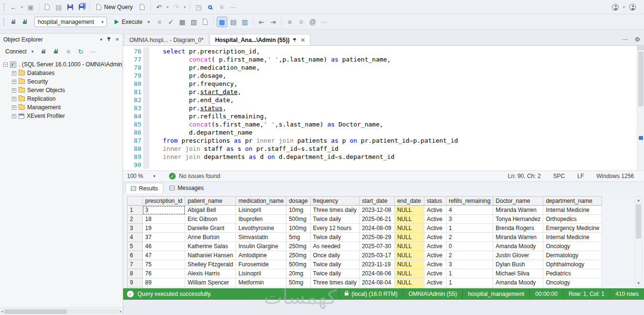 Image resolution: width=644 pixels, height=315 pixels. Describe the element at coordinates (377, 201) in the screenshot. I see `column-header-start_date: start_date` at that location.